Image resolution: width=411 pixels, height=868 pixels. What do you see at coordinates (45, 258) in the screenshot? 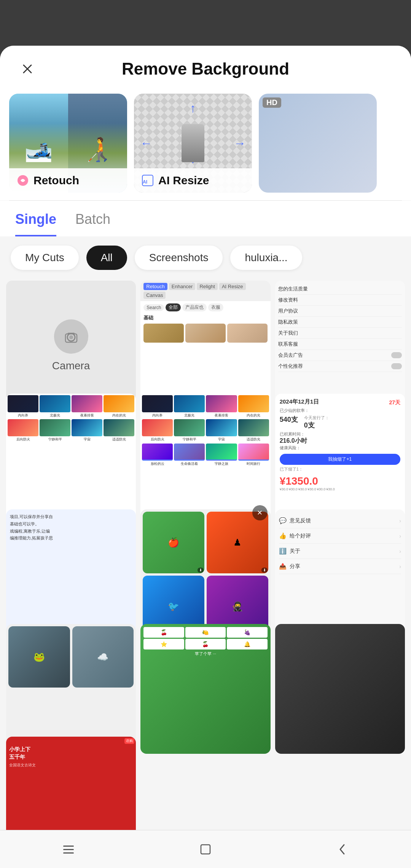
I see `chip-my-cuts: My Cuts` at bounding box center [45, 258].